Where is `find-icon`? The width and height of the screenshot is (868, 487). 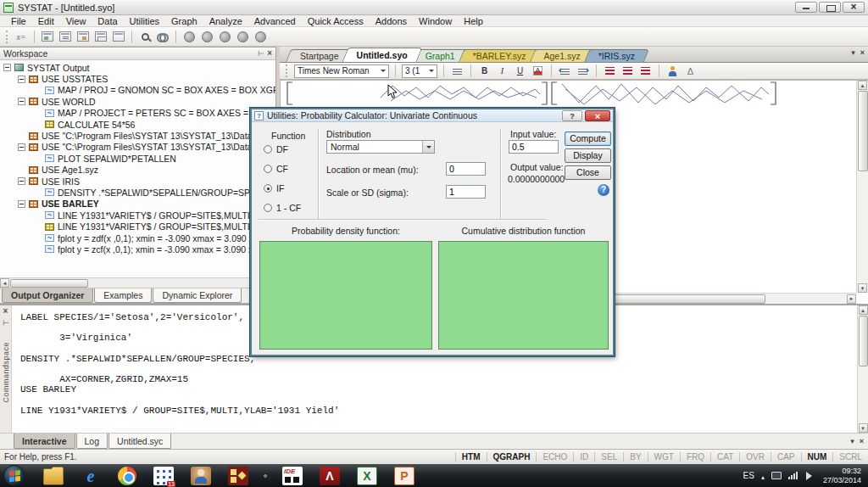
find-icon is located at coordinates (145, 37).